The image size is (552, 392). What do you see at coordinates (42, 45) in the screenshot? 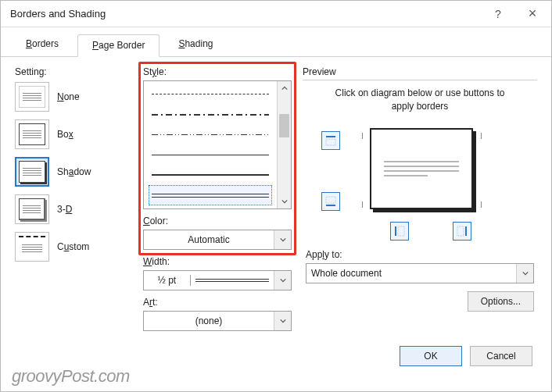
I see `tab-borders: Borders document.currentScript.previousE…` at bounding box center [42, 45].